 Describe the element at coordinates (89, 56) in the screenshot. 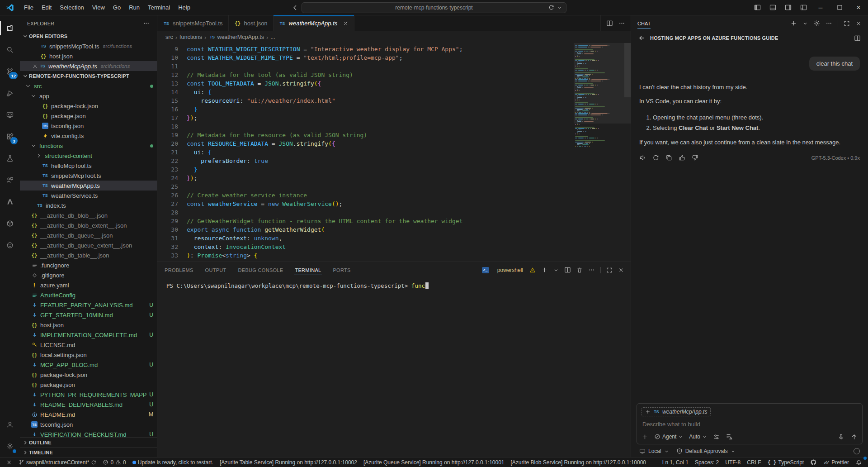

I see `open-editor-item: {}host.json` at that location.